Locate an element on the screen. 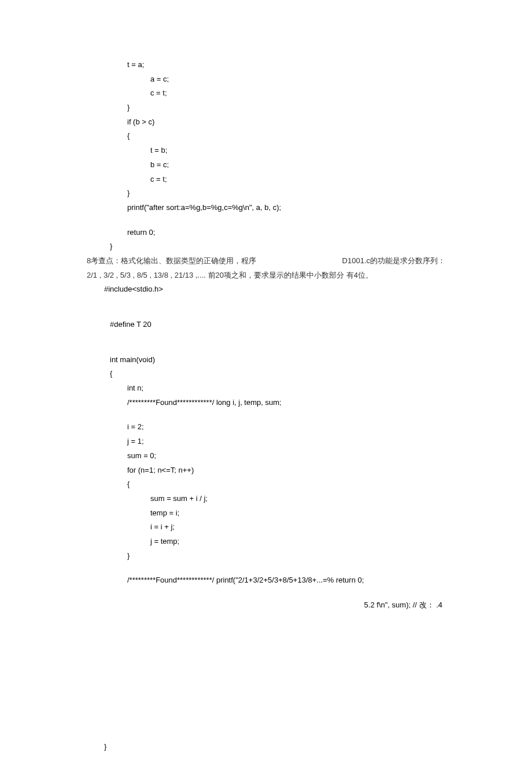 This screenshot has width=532, height=770. code-line: j = temp; is located at coordinates (266, 541).